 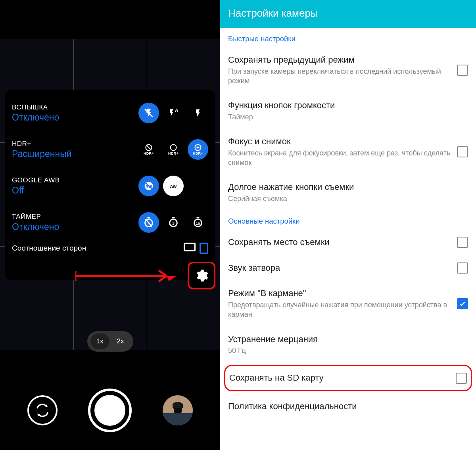 I want to click on setting-sub: Предотвращать случайные нажатия при поме…, so click(x=340, y=310).